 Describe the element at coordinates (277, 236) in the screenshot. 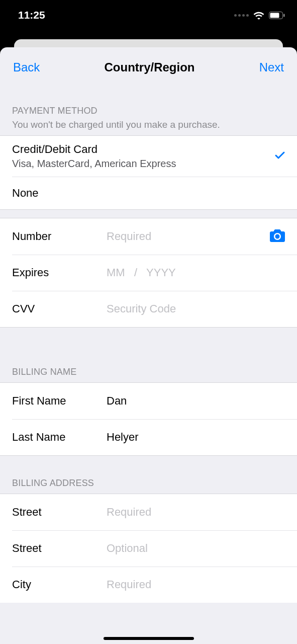

I see `camera-icon` at that location.